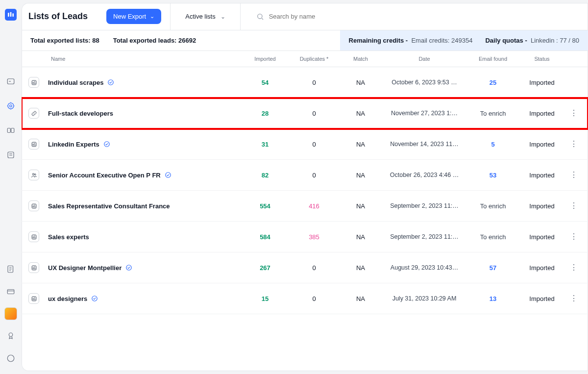 The width and height of the screenshot is (588, 374). What do you see at coordinates (305, 268) in the screenshot?
I see `table-row: UX Designer Montpellier2670NAAugust 29, …` at bounding box center [305, 268].